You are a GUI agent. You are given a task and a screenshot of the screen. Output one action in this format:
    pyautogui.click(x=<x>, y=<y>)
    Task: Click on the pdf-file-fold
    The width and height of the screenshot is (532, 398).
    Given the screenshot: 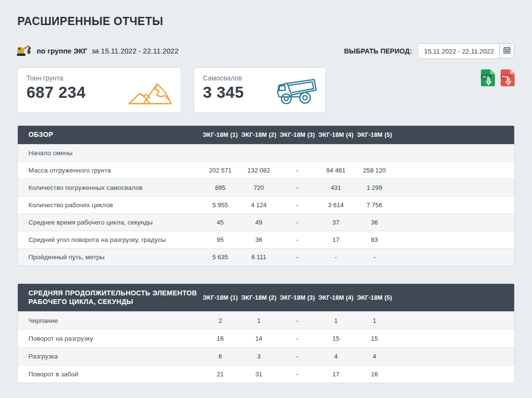 What is the action you would take?
    pyautogui.click(x=512, y=72)
    